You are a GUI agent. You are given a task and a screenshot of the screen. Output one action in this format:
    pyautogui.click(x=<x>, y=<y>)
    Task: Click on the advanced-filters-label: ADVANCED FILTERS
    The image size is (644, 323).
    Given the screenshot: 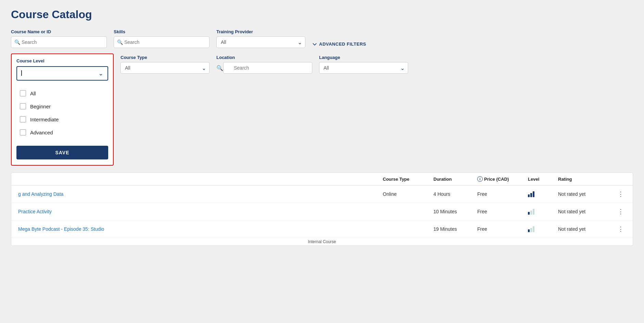 What is the action you would take?
    pyautogui.click(x=343, y=44)
    